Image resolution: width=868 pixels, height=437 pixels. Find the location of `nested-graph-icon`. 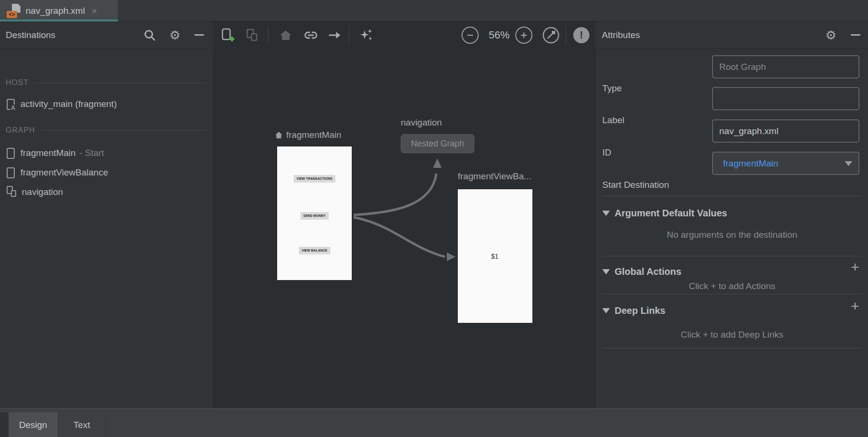

nested-graph-icon is located at coordinates (13, 192).